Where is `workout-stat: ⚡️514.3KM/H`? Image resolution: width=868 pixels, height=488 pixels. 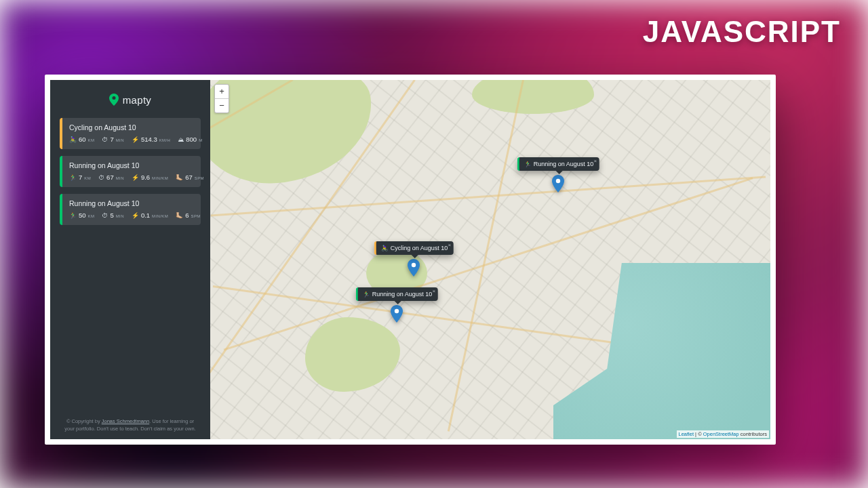
workout-stat: ⚡️514.3KM/H is located at coordinates (151, 140).